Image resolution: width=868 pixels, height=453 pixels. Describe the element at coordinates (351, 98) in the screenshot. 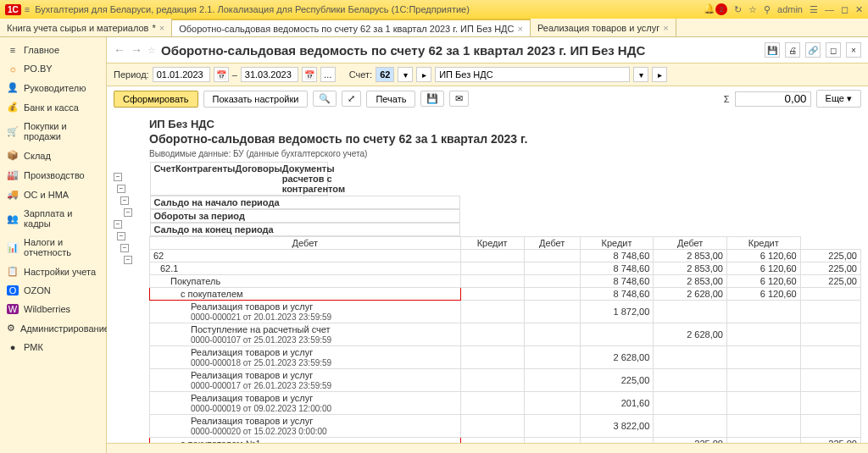

I see `expand-icon: ⤢` at that location.